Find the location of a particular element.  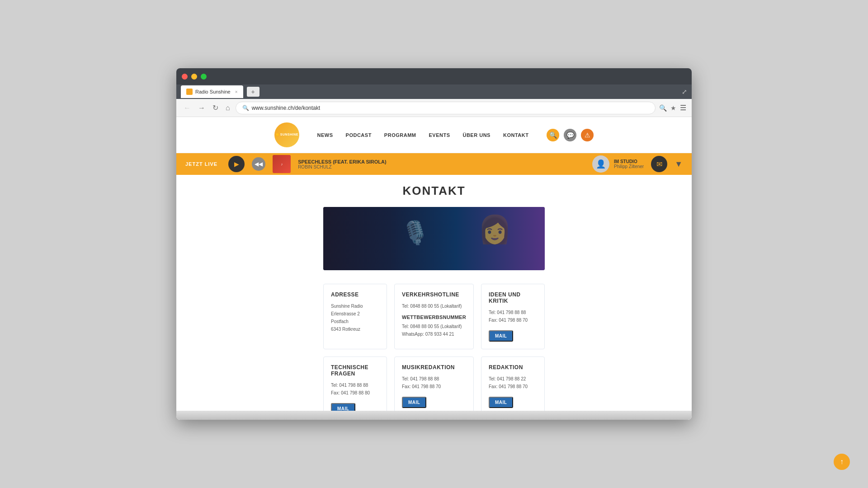

tab-close-button: × is located at coordinates (236, 92).